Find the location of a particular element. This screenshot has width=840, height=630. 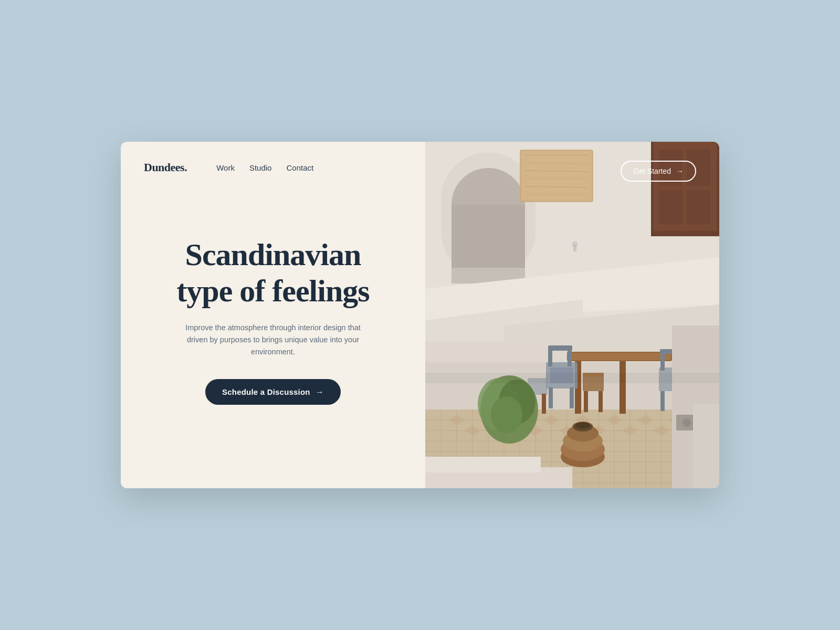

nav-link-work: Work is located at coordinates (226, 168).